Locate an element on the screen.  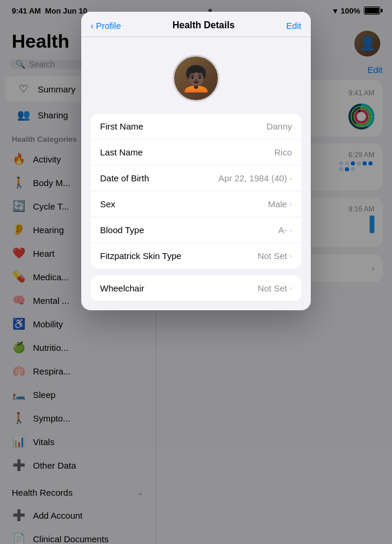
form-row-skin-type: Fitzpatrick Skin Type Not Set › is located at coordinates (196, 256).